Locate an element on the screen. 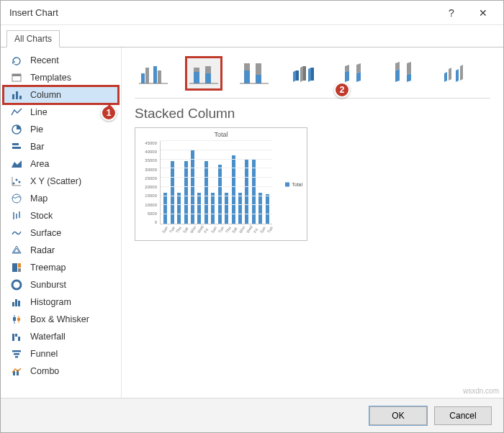  sidebar-item-scatter: X Y (Scatter) is located at coordinates (60, 181).